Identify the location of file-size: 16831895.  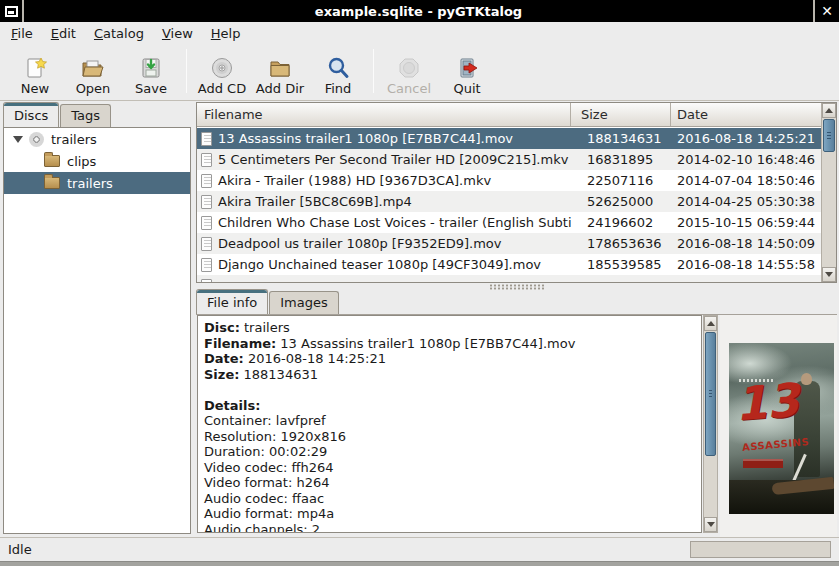
(621, 160).